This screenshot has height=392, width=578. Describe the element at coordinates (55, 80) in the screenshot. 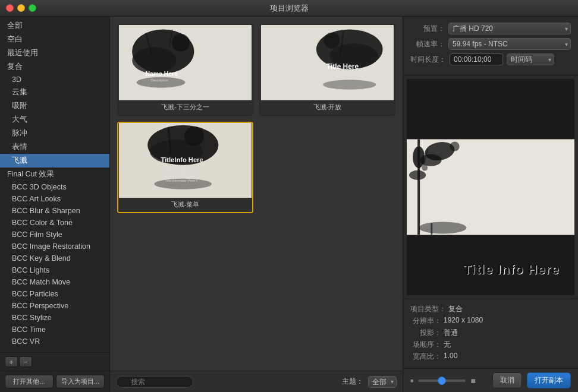

I see `sidebar-item-3d: 3D` at that location.